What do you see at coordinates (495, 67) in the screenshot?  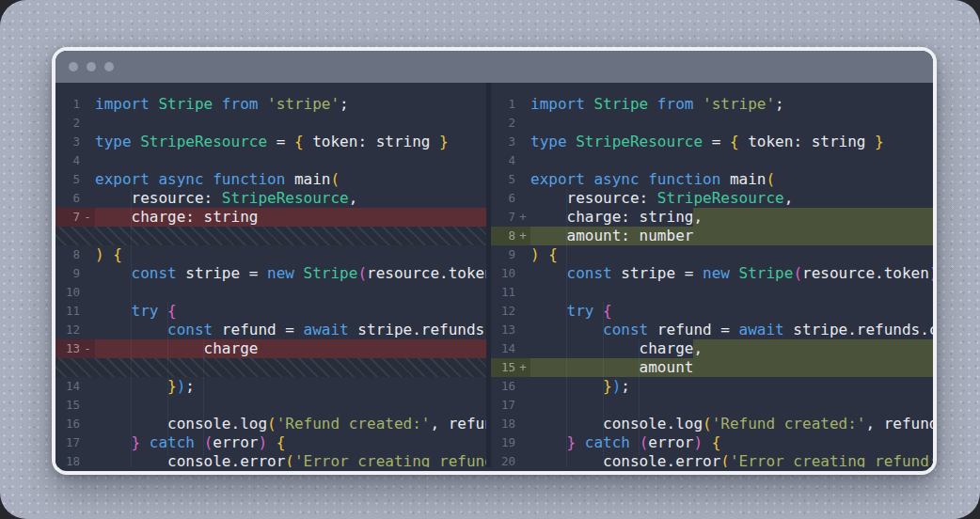 I see `window-titlebar` at bounding box center [495, 67].